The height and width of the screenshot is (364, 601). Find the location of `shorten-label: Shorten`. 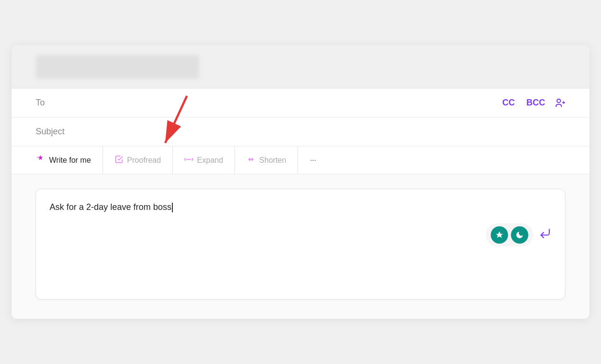

shorten-label: Shorten is located at coordinates (273, 160).